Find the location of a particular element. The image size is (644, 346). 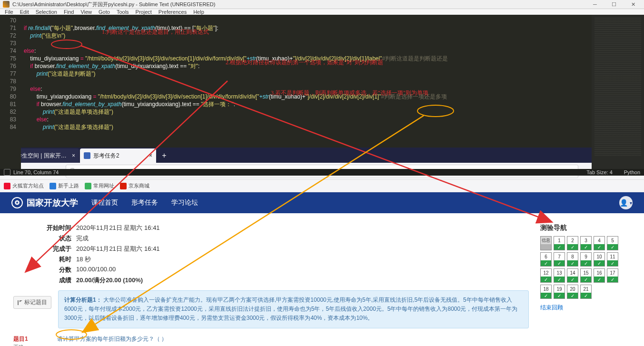

folder-icon is located at coordinates (88, 186).